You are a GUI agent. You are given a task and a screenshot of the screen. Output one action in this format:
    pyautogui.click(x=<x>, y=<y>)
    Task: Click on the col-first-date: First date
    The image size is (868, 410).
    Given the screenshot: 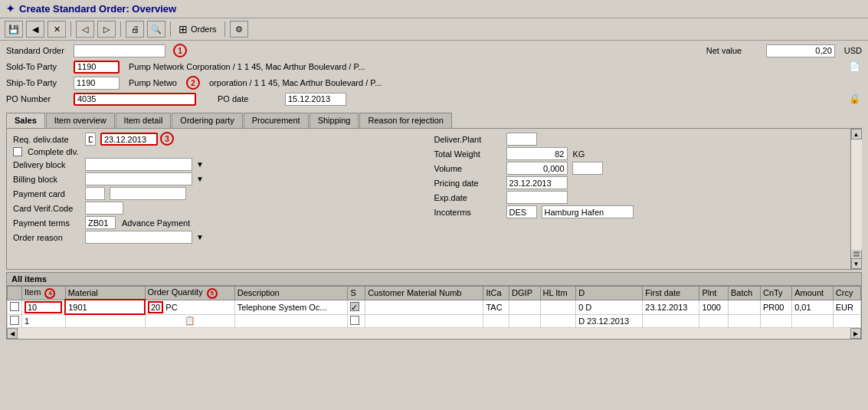 What is the action you would take?
    pyautogui.click(x=671, y=294)
    